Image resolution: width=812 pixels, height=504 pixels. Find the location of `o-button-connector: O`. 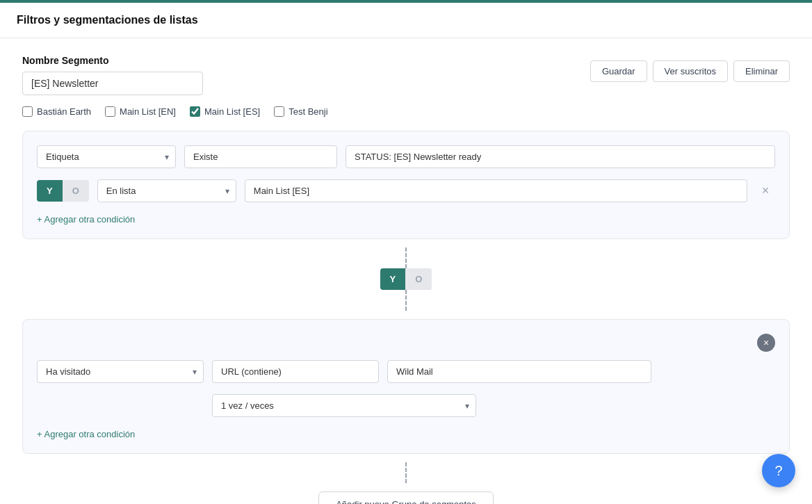

o-button-connector: O is located at coordinates (419, 279).